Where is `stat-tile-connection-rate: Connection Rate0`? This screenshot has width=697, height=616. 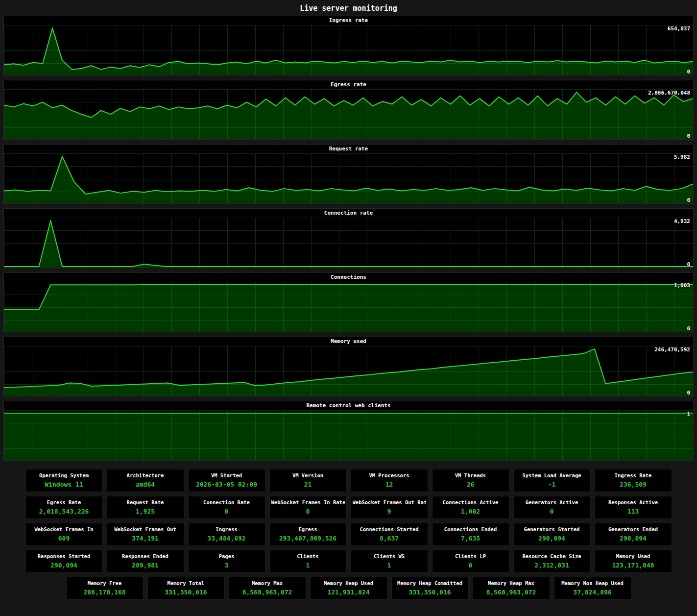
stat-tile-connection-rate: Connection Rate0 is located at coordinates (227, 508).